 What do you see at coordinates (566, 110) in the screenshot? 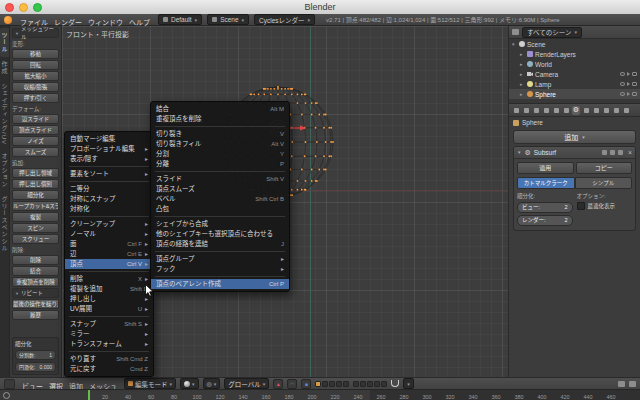
I see `properties-tab-constraints` at bounding box center [566, 110].